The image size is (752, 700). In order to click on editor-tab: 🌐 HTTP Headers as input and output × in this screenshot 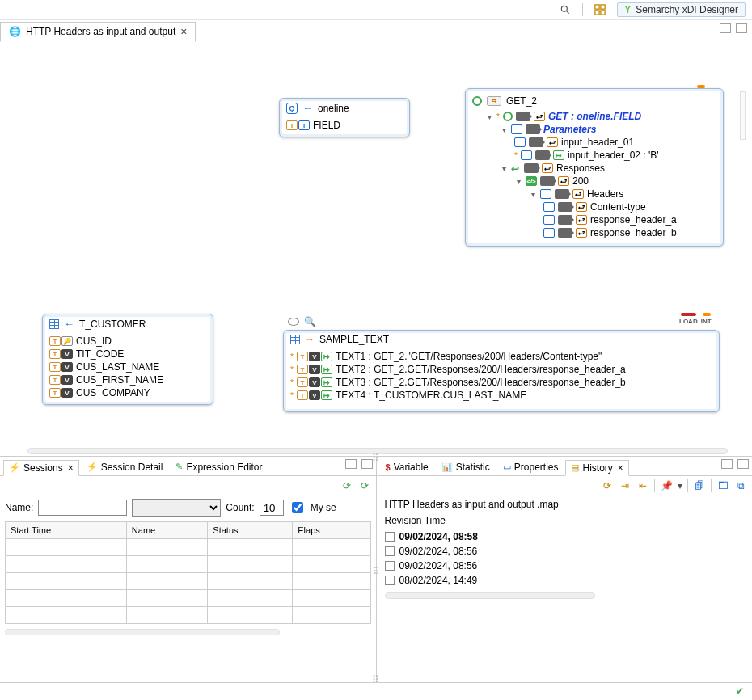, I will do `click(98, 32)`.